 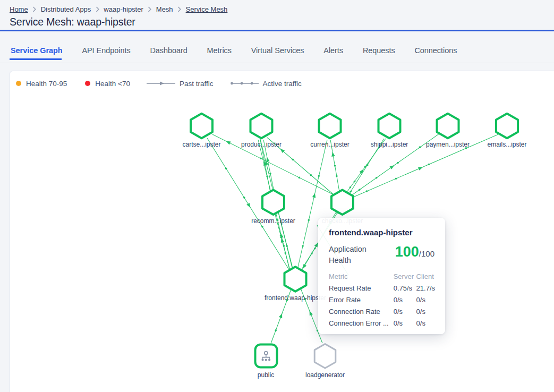 What do you see at coordinates (390, 144) in the screenshot?
I see `svg-text: shippi...ipster` at bounding box center [390, 144].